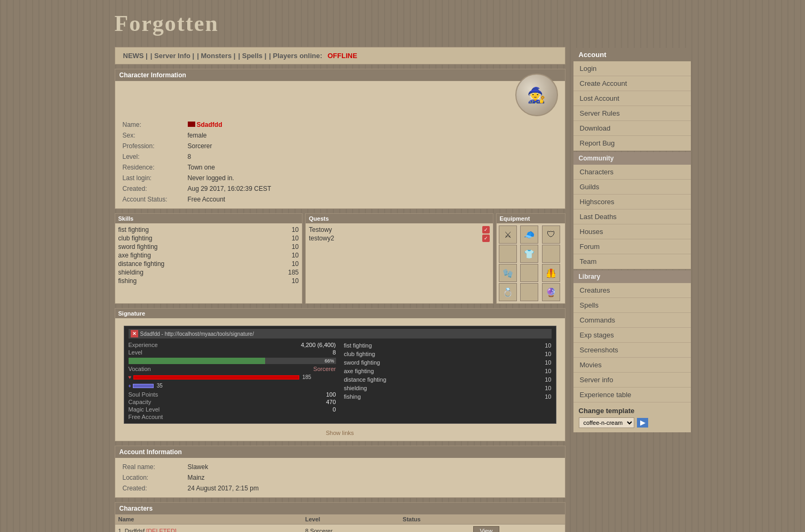  What do you see at coordinates (642, 423) in the screenshot?
I see `template-go-button: ▶` at bounding box center [642, 423].